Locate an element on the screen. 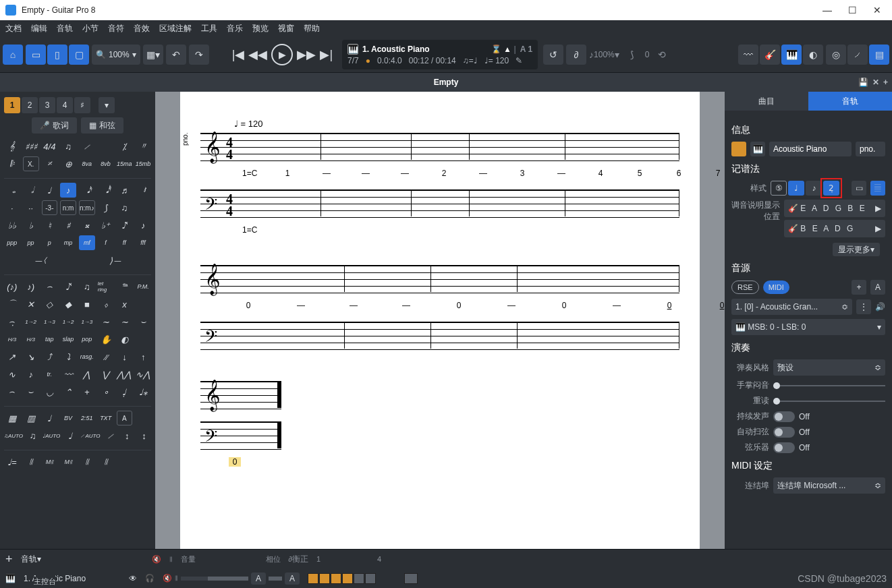 This screenshot has height=588, width=892. style-btn-1: ⑤ is located at coordinates (779, 188).